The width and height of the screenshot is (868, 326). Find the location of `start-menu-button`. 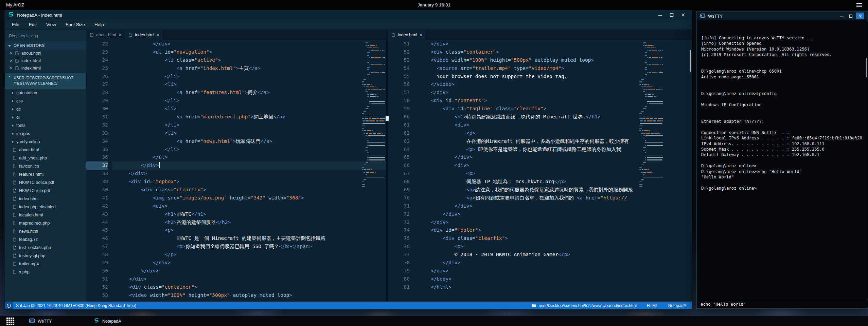

start-menu-button is located at coordinates (10, 321).